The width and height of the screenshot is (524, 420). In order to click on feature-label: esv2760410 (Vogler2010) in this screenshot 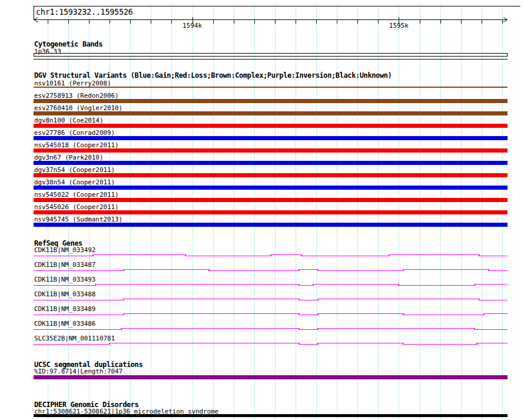, I will do `click(78, 108)`.